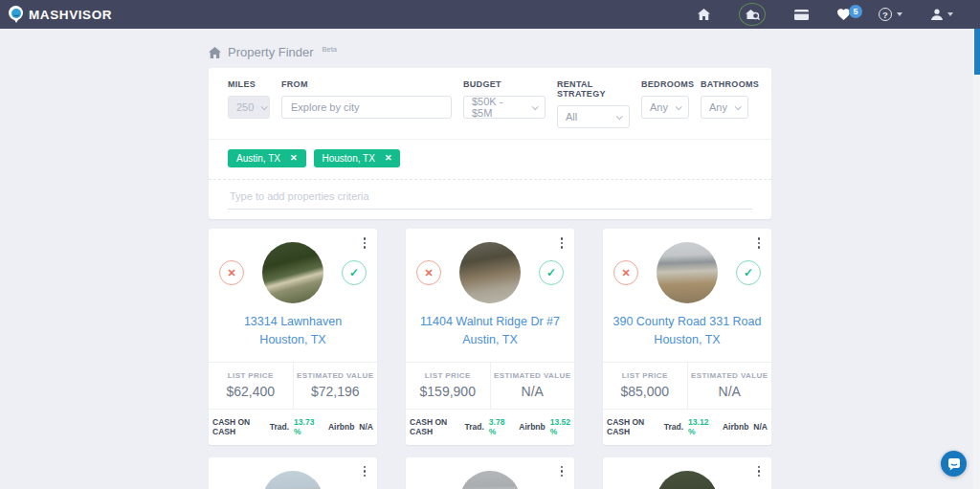  Describe the element at coordinates (752, 14) in the screenshot. I see `property-finder-icon` at that location.